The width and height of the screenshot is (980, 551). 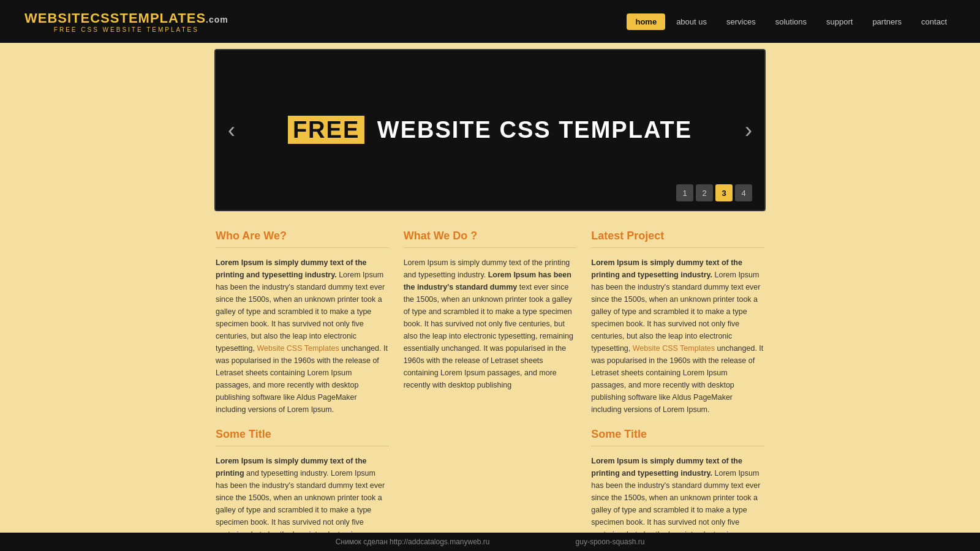 I want to click on page-dot-2: 2, so click(x=704, y=193).